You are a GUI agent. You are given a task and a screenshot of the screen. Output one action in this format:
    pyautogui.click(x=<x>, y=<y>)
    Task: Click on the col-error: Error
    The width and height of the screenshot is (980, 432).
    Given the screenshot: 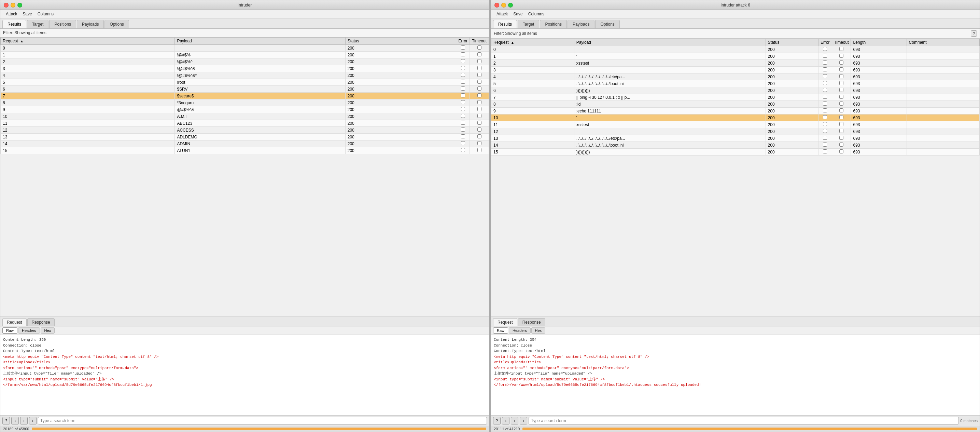 What is the action you would take?
    pyautogui.click(x=463, y=41)
    